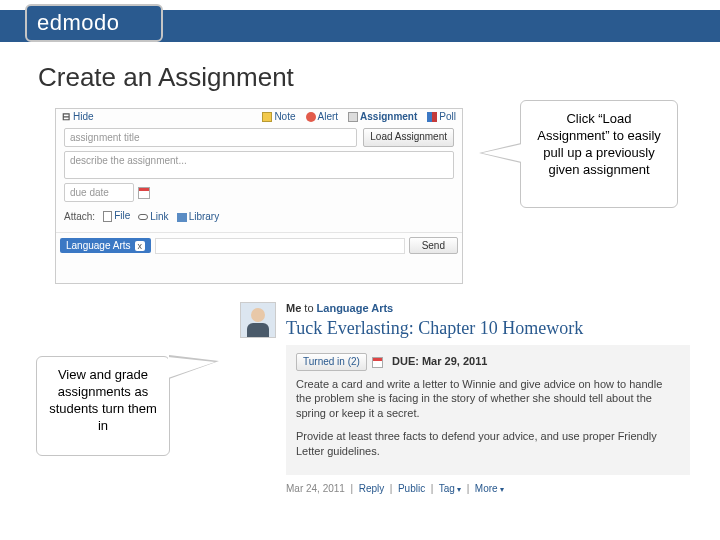  I want to click on avatar, so click(258, 320).